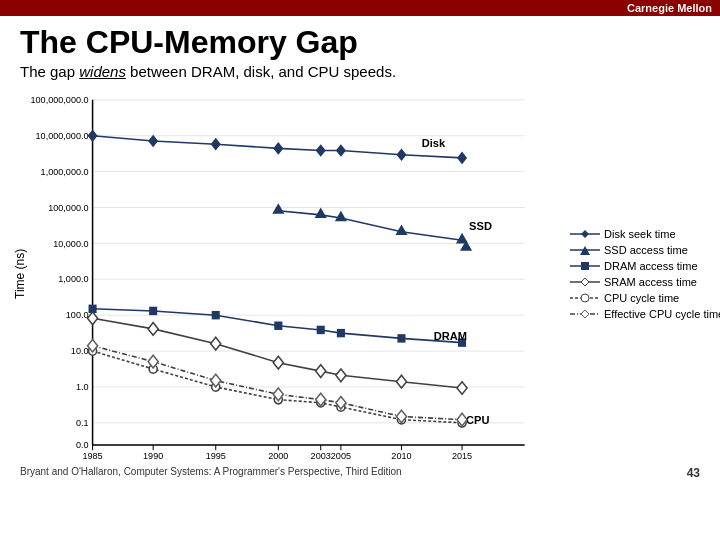 The image size is (720, 540). I want to click on legend-item-disk: Disk seek time, so click(640, 234).